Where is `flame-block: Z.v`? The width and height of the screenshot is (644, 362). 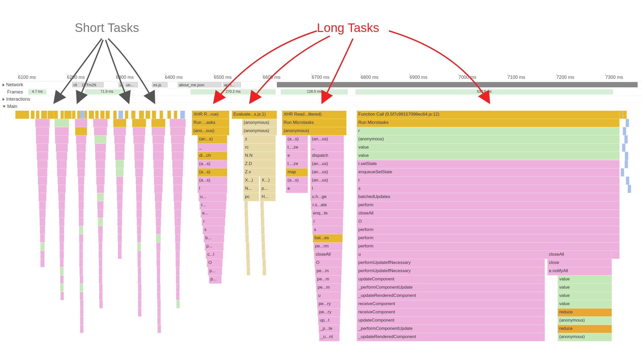
flame-block: Z.v is located at coordinates (260, 173).